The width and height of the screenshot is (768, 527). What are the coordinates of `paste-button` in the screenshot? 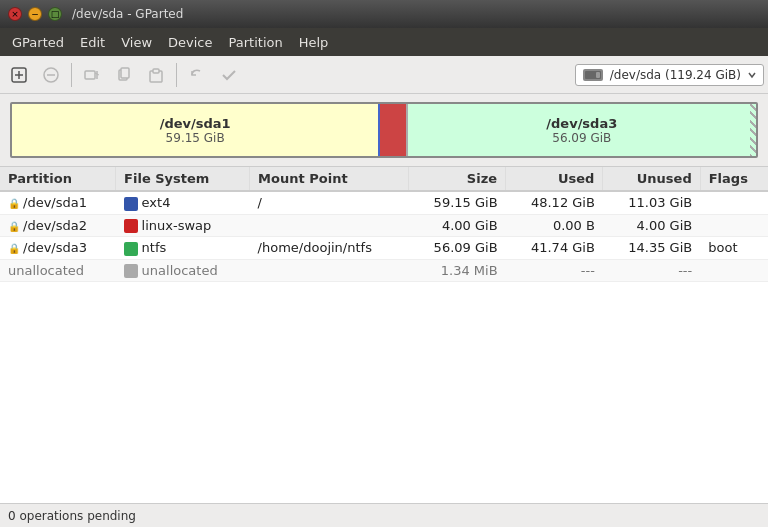 It's located at (156, 75).